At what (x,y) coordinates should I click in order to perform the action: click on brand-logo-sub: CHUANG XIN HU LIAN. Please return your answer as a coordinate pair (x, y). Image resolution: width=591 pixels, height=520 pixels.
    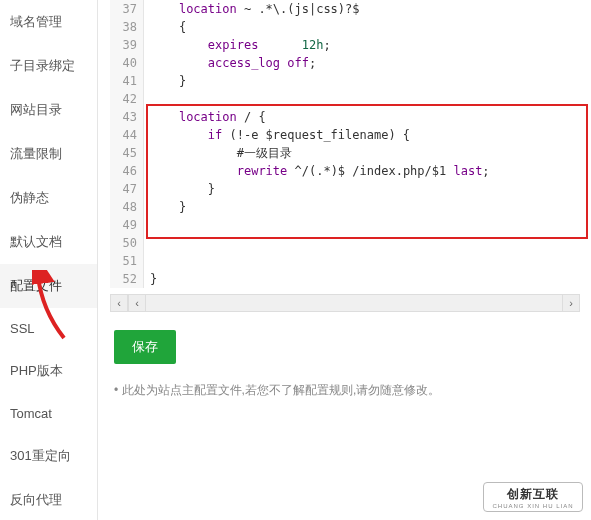
    Looking at the image, I should click on (532, 506).